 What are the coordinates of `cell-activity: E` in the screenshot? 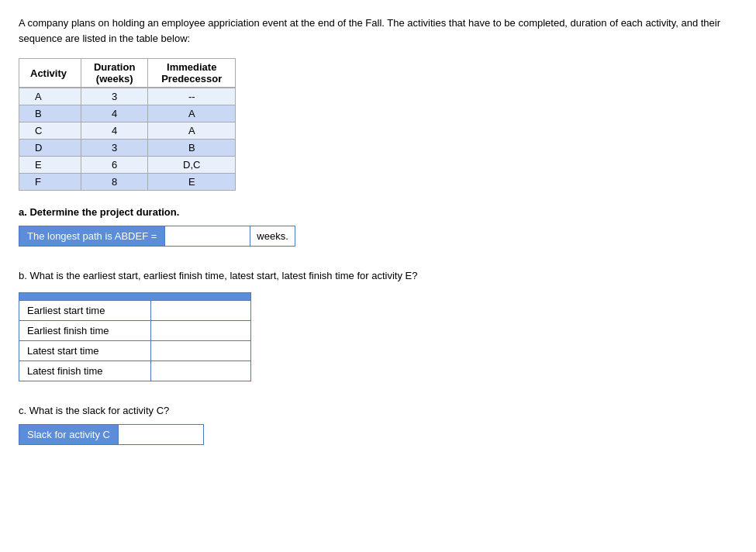 It's located at (50, 165).